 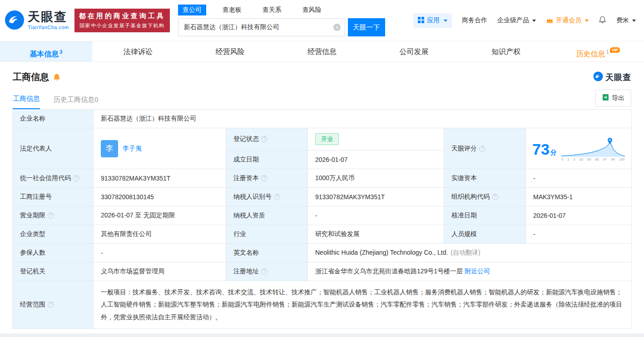 What do you see at coordinates (122, 20) in the screenshot?
I see `brand-slogan-badge: 都在用的商业查询工具 国家中小企业发展子基金旗下机构` at bounding box center [122, 20].